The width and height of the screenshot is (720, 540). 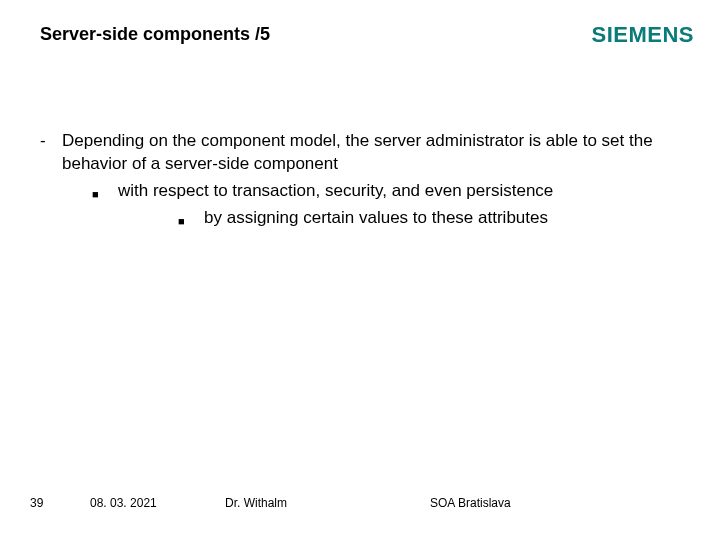 What do you see at coordinates (470, 503) in the screenshot?
I see `footer-course: SOA Bratislava` at bounding box center [470, 503].